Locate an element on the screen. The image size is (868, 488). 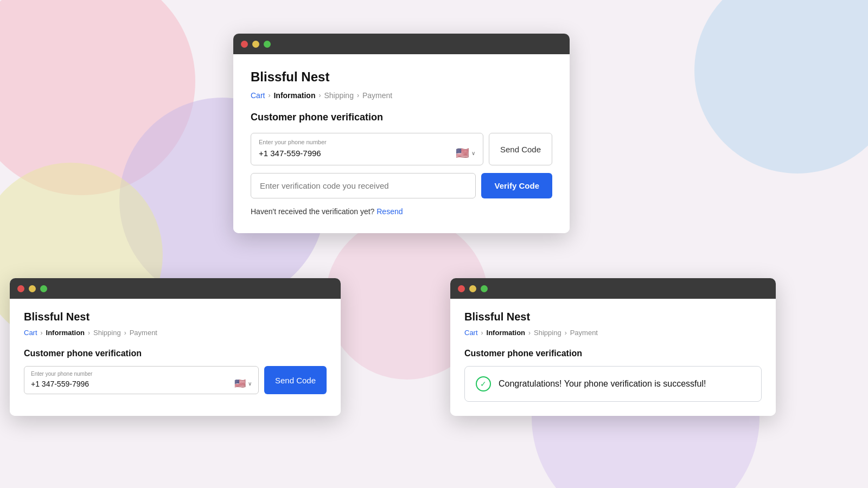
breadcrumb-right-sep3: › is located at coordinates (566, 333).